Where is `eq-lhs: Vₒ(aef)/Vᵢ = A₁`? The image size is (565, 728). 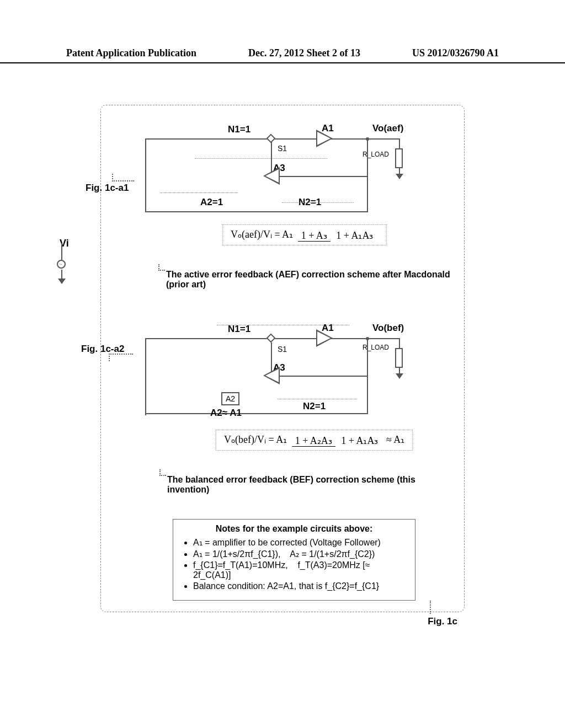 eq-lhs: Vₒ(aef)/Vᵢ = A₁ is located at coordinates (262, 234).